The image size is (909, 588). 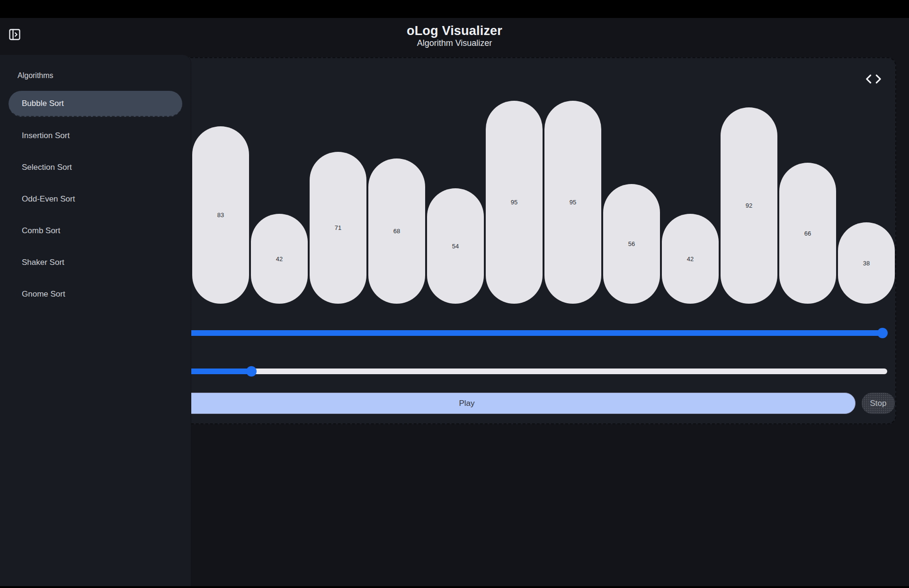 I want to click on sidebar-item-shaker-sort: Shaker Sort, so click(x=96, y=262).